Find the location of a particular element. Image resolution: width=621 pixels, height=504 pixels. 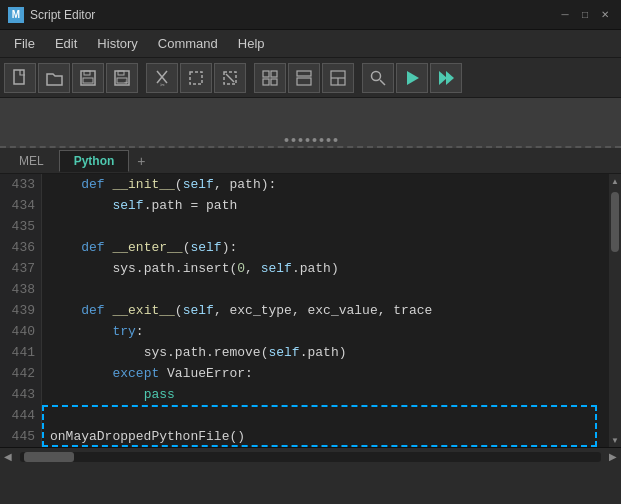

new-file-button is located at coordinates (20, 78).